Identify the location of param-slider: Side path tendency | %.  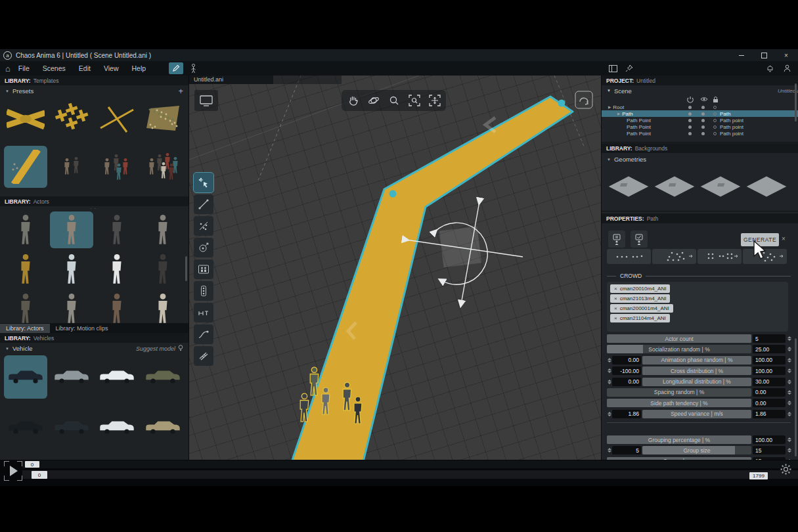
(679, 403).